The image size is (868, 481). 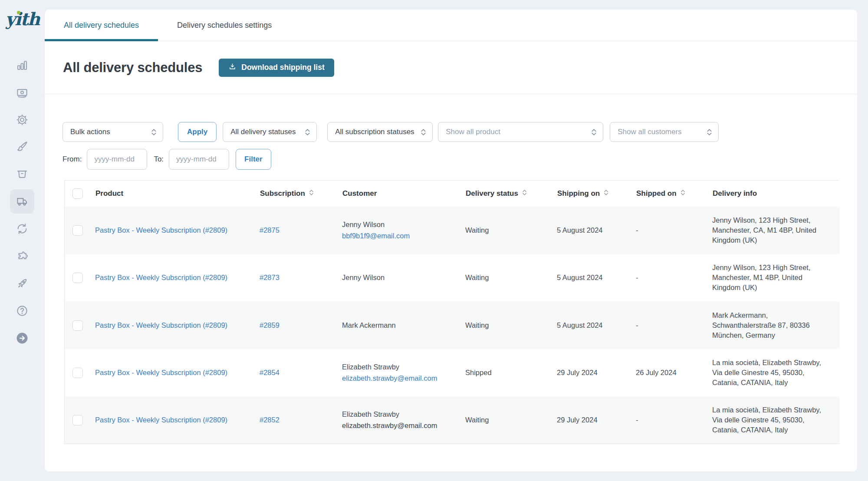 I want to click on select-all-checkbox, so click(x=78, y=194).